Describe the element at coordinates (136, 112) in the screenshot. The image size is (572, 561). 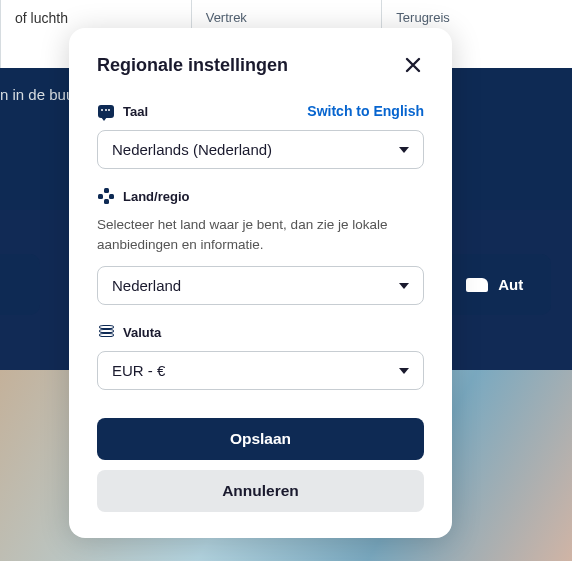
I see `language-label: Taal` at that location.